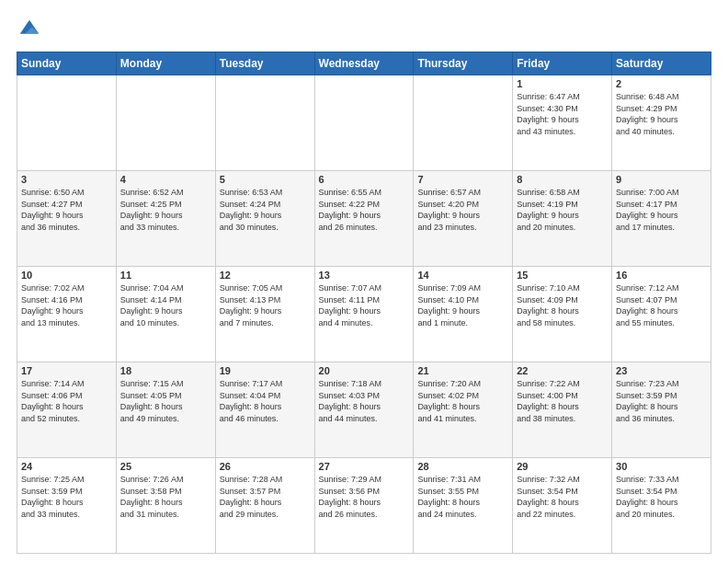  I want to click on calendar-cell: 26Sunrise: 7:28 AM Sunset: 3:57 PM Dayli…, so click(265, 506).